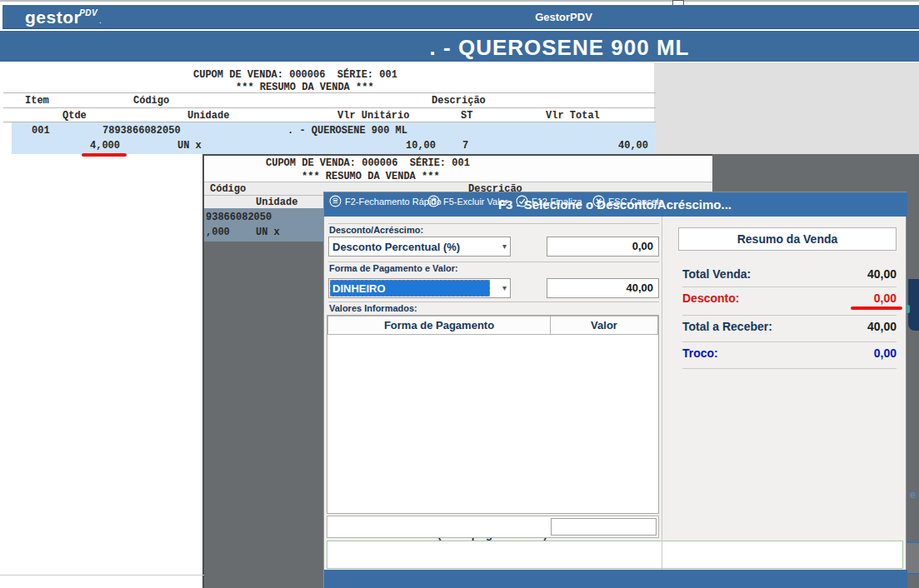 This screenshot has height=588, width=919. Describe the element at coordinates (371, 177) in the screenshot. I see `bg-resumo-line: *** RESUMO DA VENDA ***` at that location.